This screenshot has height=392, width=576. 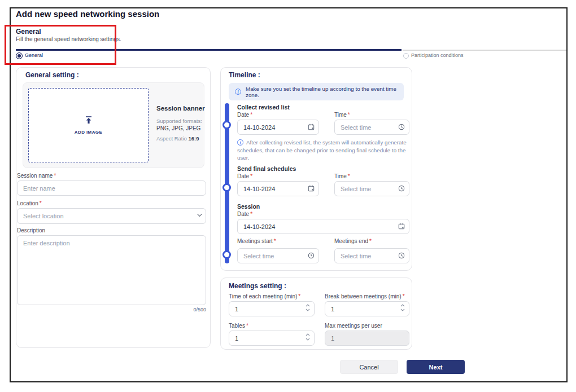 I want to click on location-select, so click(x=112, y=216).